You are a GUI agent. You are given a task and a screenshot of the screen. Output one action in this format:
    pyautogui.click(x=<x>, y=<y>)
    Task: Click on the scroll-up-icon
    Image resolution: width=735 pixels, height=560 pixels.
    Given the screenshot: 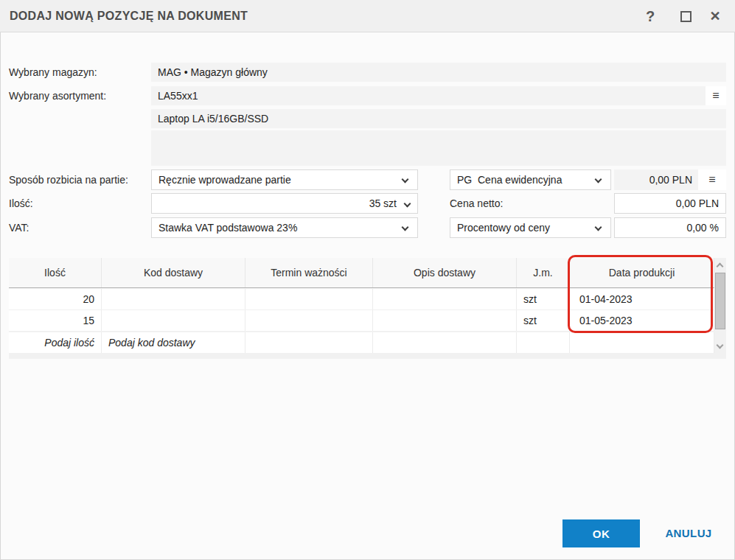 What is the action you would take?
    pyautogui.click(x=720, y=267)
    